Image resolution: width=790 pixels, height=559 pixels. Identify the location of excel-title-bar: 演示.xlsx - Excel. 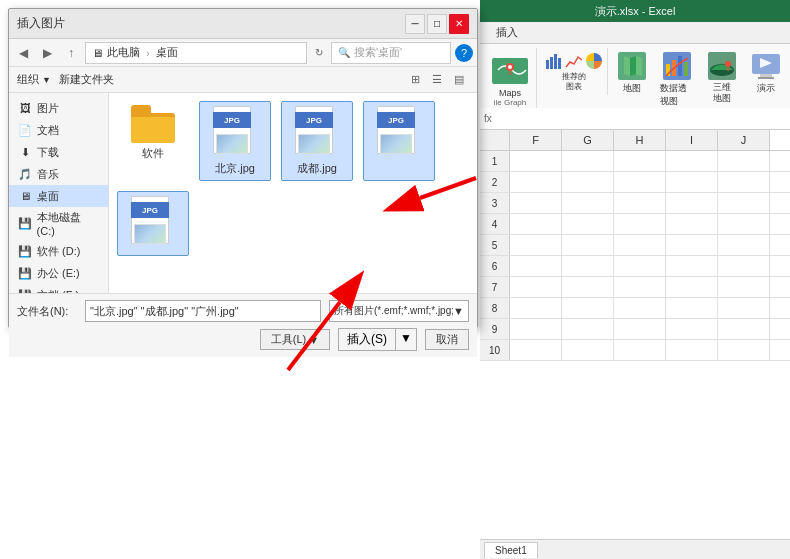
(635, 11).